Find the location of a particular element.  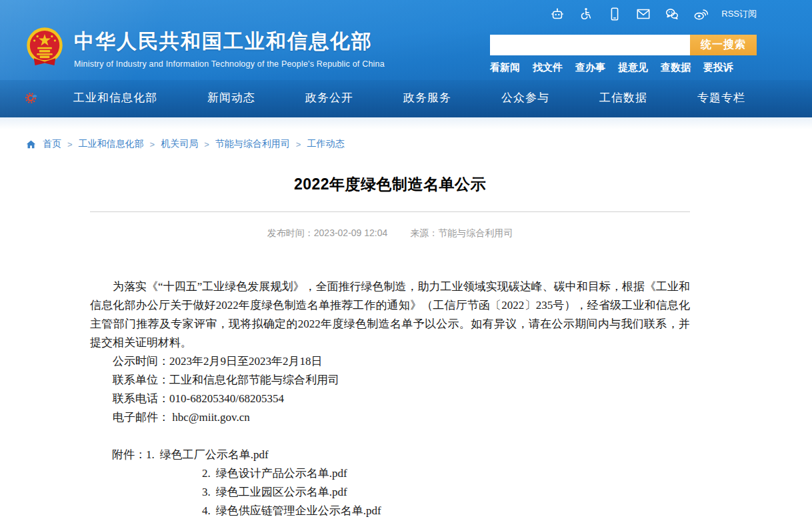

national-emblem-logo is located at coordinates (45, 48).